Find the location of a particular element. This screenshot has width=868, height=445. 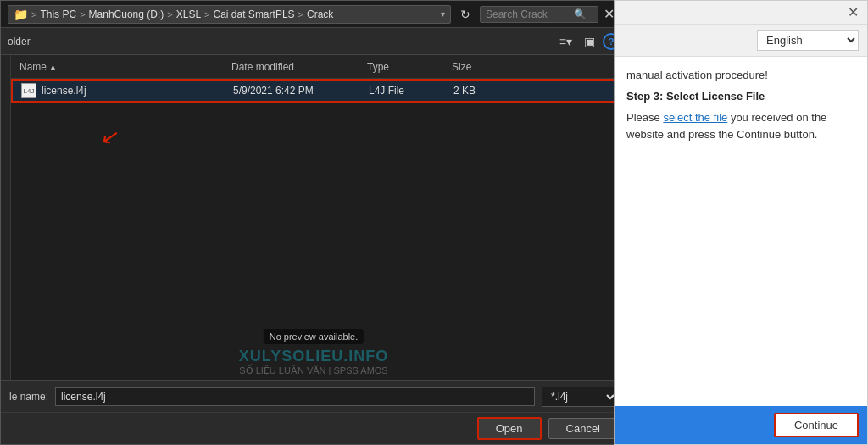

path-sep-4: > is located at coordinates (207, 14).